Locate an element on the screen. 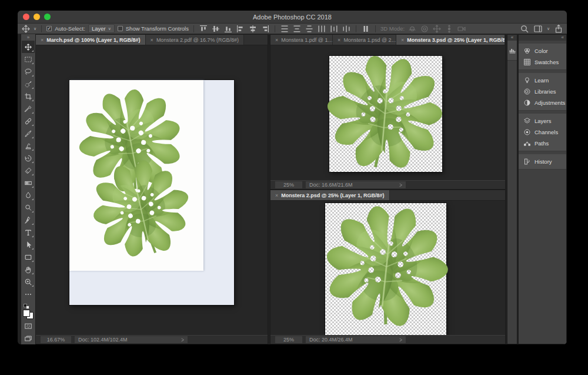 Image resolution: width=588 pixels, height=375 pixels. panel-group-layers: Layers Channels Paths is located at coordinates (542, 132).